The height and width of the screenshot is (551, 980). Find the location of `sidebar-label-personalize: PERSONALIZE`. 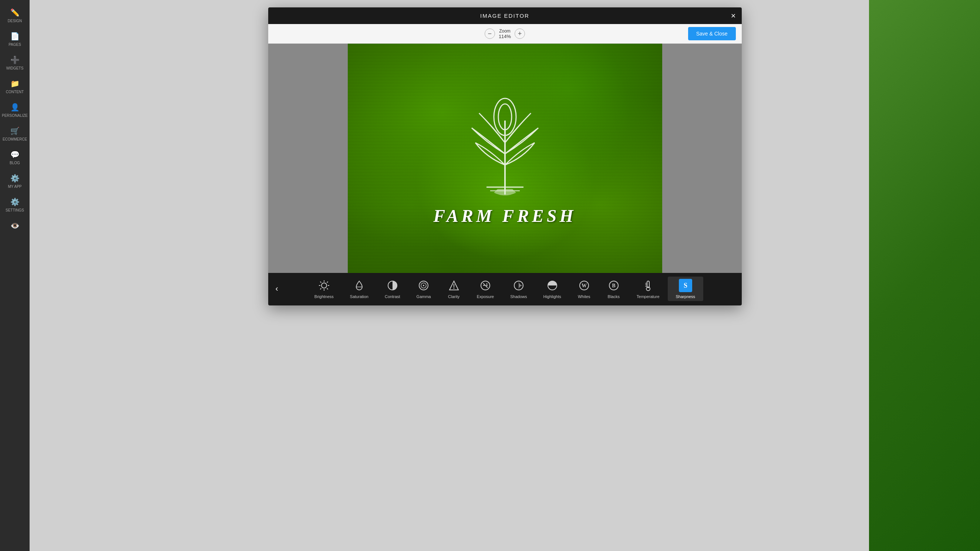

sidebar-label-personalize: PERSONALIZE is located at coordinates (15, 116).